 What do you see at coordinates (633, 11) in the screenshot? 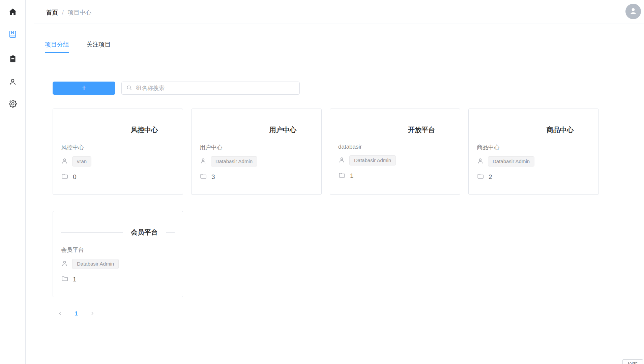
I see `avatar-user-icon` at bounding box center [633, 11].